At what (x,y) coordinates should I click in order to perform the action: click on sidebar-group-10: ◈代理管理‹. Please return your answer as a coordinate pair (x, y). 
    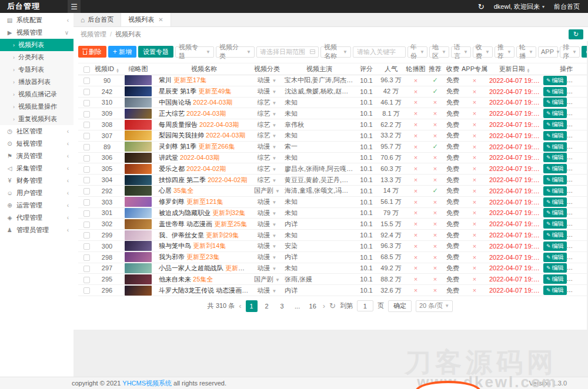
    Looking at the image, I should click on (36, 217).